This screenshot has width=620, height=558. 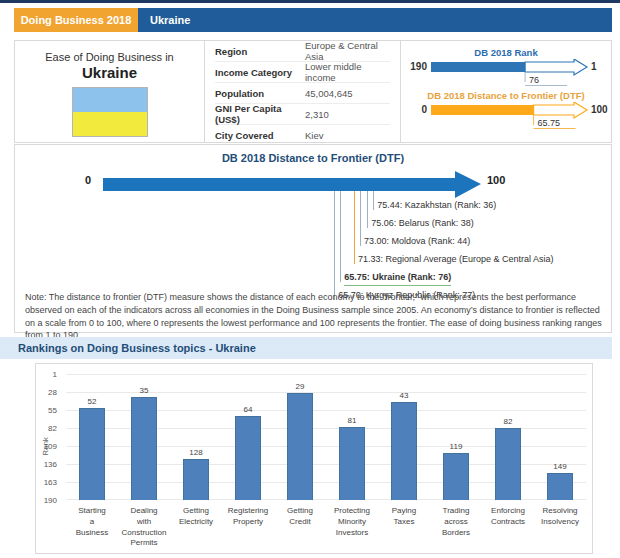 What do you see at coordinates (88, 180) in the screenshot?
I see `dtf-axis-min: 0` at bounding box center [88, 180].